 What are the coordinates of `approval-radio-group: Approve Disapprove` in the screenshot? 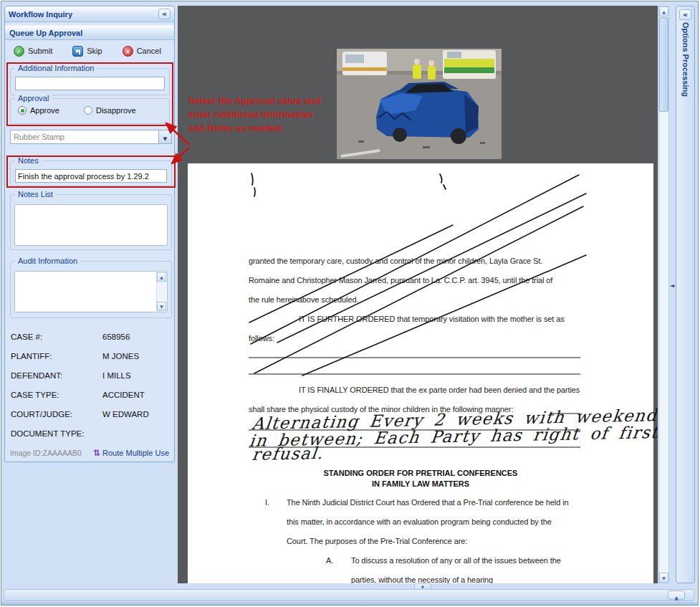 It's located at (77, 110).